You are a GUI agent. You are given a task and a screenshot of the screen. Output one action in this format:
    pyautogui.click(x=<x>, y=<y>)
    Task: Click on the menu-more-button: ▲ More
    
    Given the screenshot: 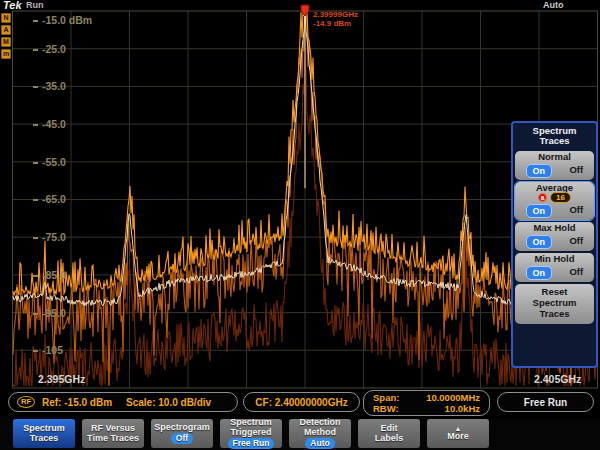 What is the action you would take?
    pyautogui.click(x=458, y=434)
    